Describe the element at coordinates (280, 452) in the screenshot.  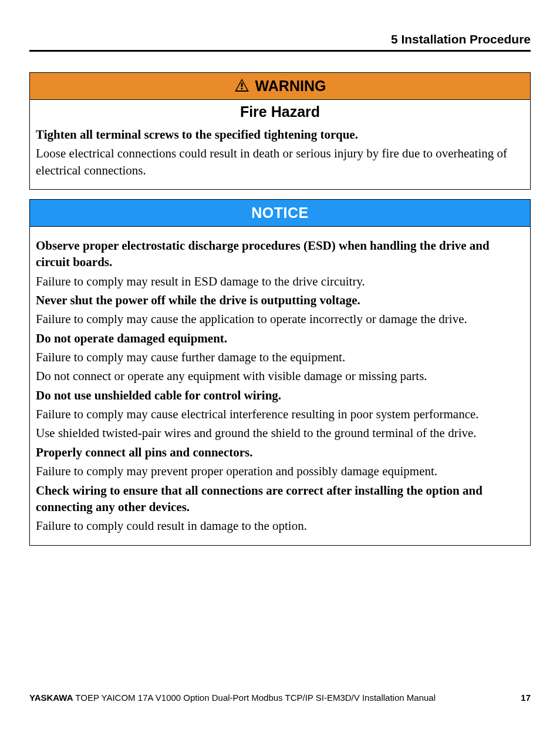
I see `notice-text: Properly connect all pins and connectors…` at that location.